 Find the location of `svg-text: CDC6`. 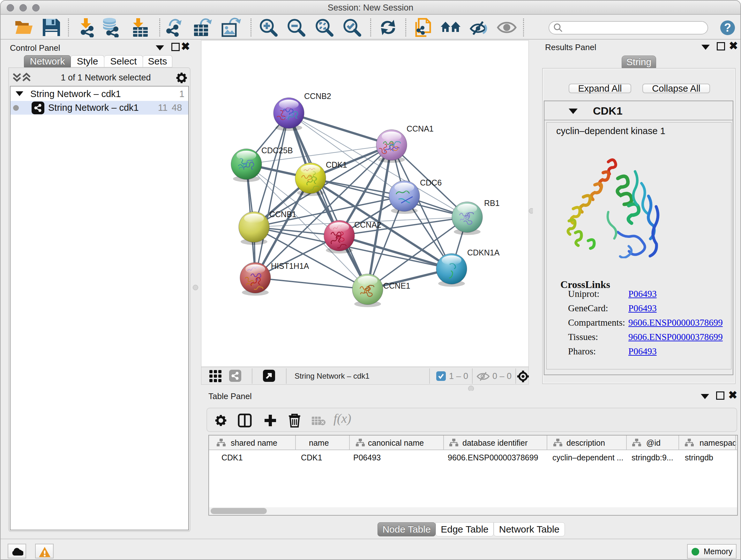

svg-text: CDC6 is located at coordinates (431, 183).